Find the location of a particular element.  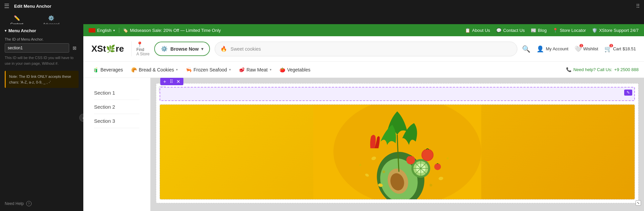

contact-icon: 💬 is located at coordinates (499, 30).